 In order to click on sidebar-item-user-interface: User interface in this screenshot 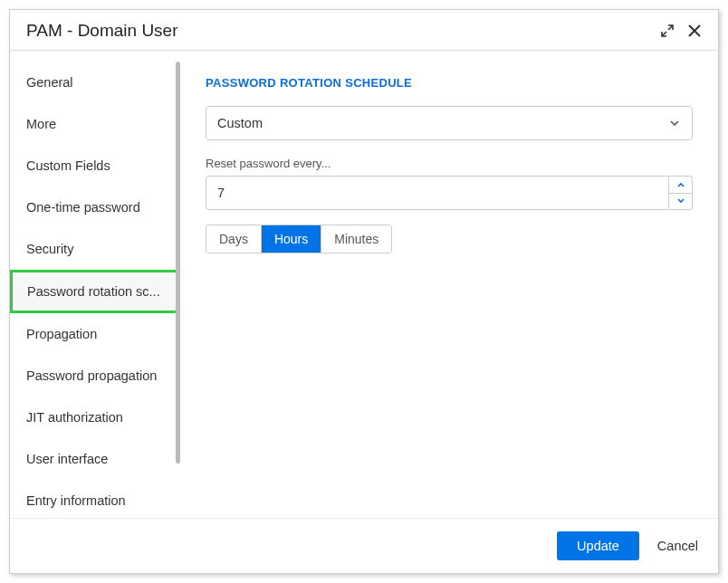, I will do `click(95, 459)`.